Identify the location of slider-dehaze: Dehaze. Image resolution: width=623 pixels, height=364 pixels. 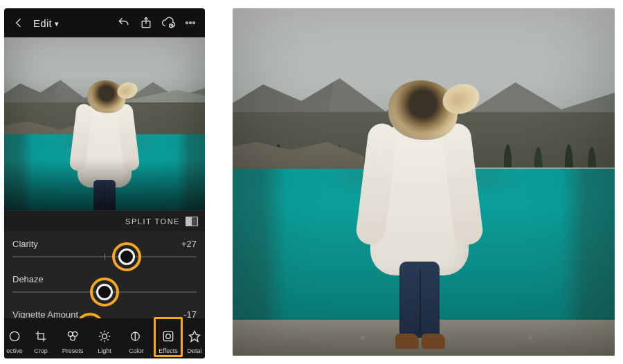
(105, 285).